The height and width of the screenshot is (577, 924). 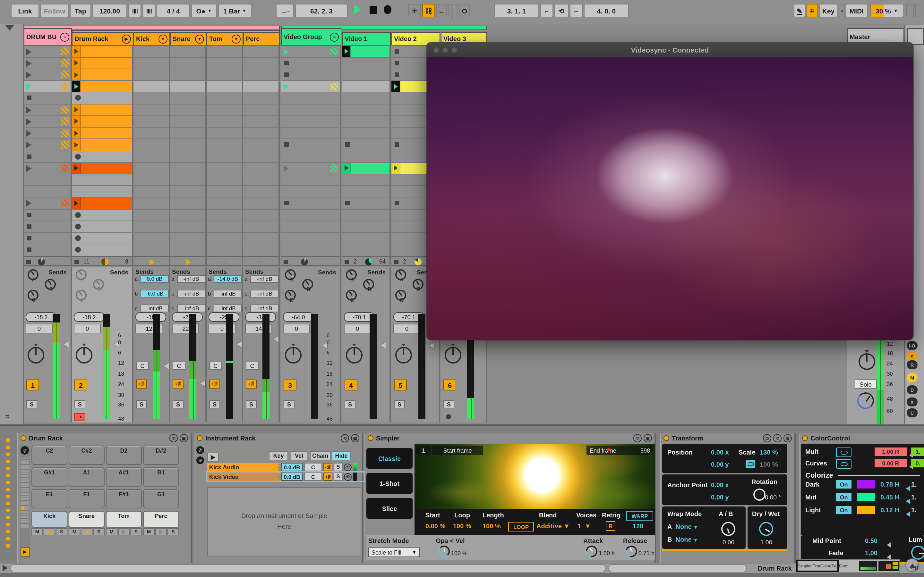 I want to click on volume-value: -34, so click(x=260, y=317).